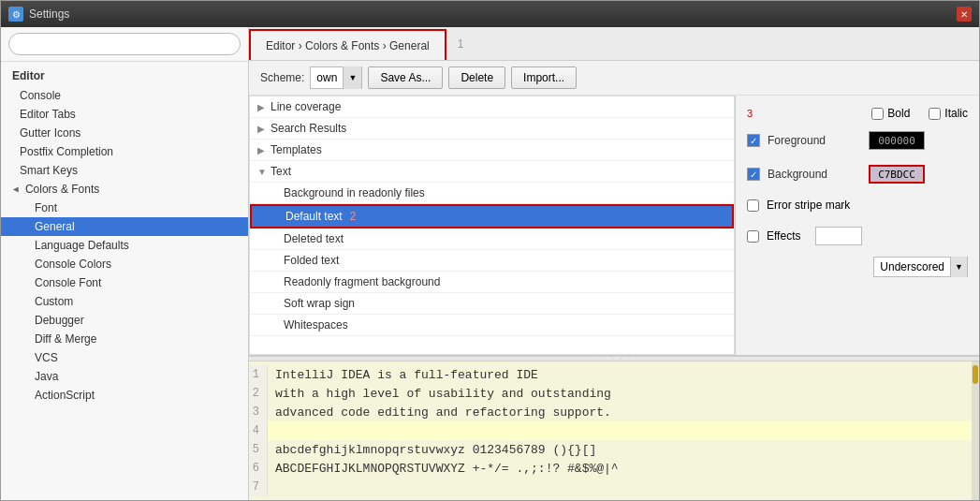 The width and height of the screenshot is (980, 501). I want to click on save-as-button: Save As..., so click(405, 78).